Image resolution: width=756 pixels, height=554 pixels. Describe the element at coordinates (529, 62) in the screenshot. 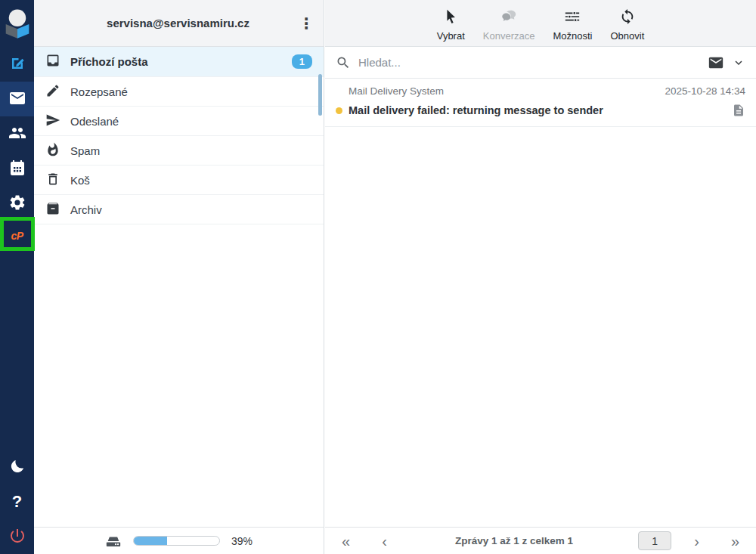

I see `search-input` at that location.